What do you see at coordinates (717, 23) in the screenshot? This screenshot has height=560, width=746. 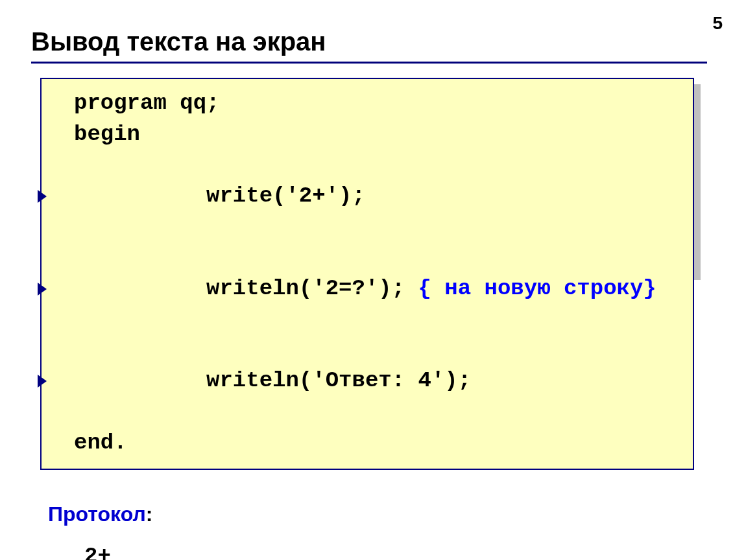 I see `page-number: 5` at bounding box center [717, 23].